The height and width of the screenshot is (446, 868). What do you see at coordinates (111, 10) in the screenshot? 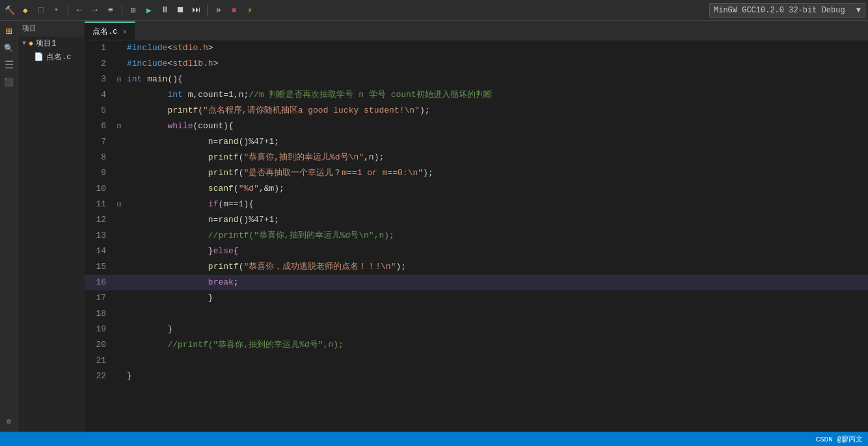
I see `toolbar-icon-menu: ≡` at bounding box center [111, 10].